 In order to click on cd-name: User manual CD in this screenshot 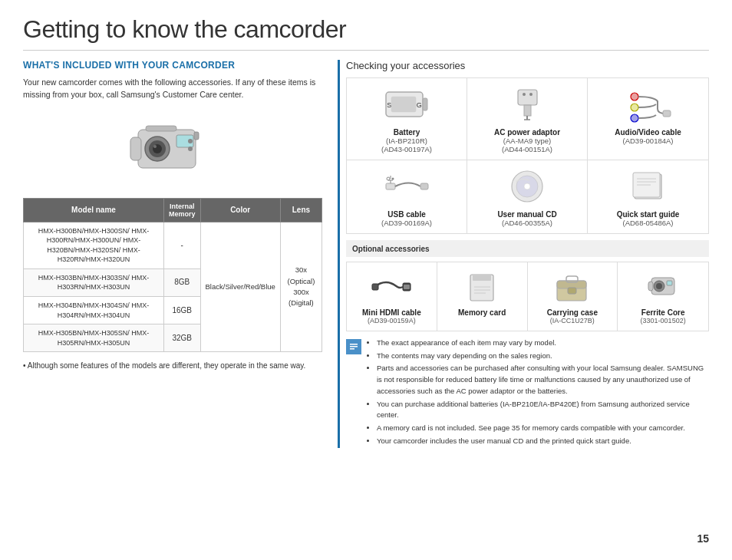, I will do `click(527, 215)`.